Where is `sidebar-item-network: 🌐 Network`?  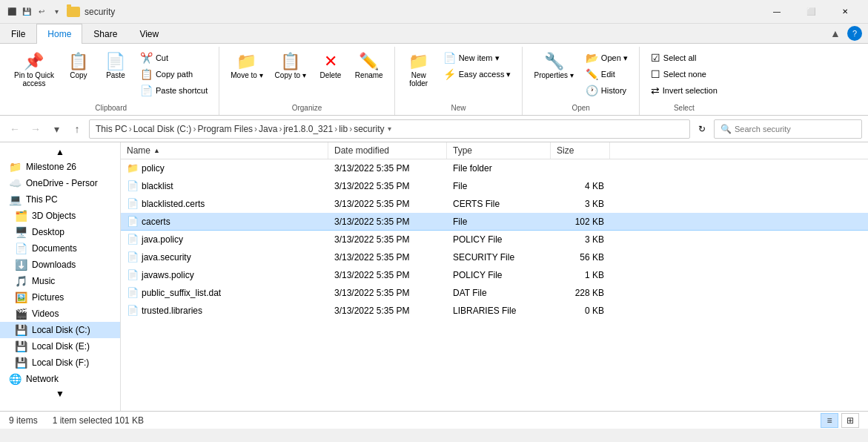
sidebar-item-network: 🌐 Network is located at coordinates (60, 379).